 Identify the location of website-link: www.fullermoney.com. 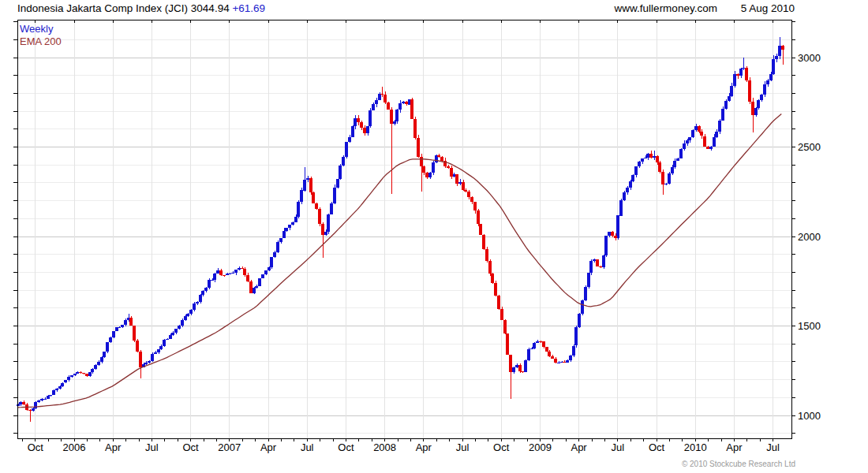
(666, 8).